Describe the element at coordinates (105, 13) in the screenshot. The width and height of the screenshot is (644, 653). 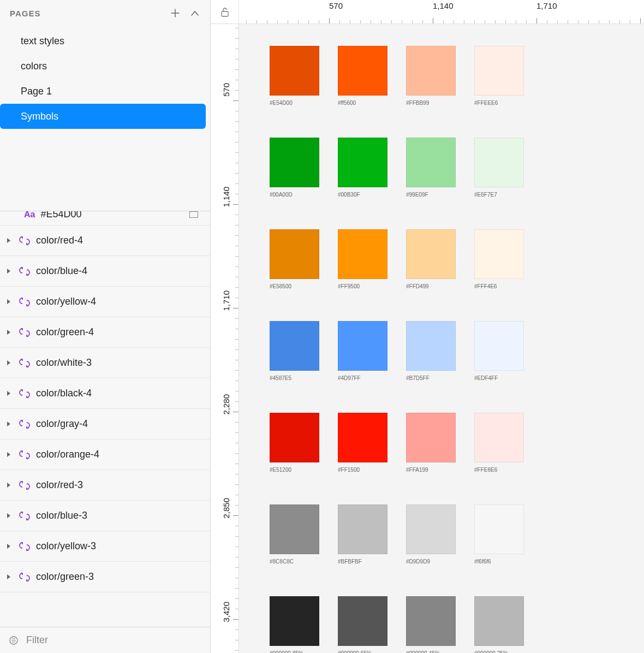
I see `pages-header: PAGES` at that location.